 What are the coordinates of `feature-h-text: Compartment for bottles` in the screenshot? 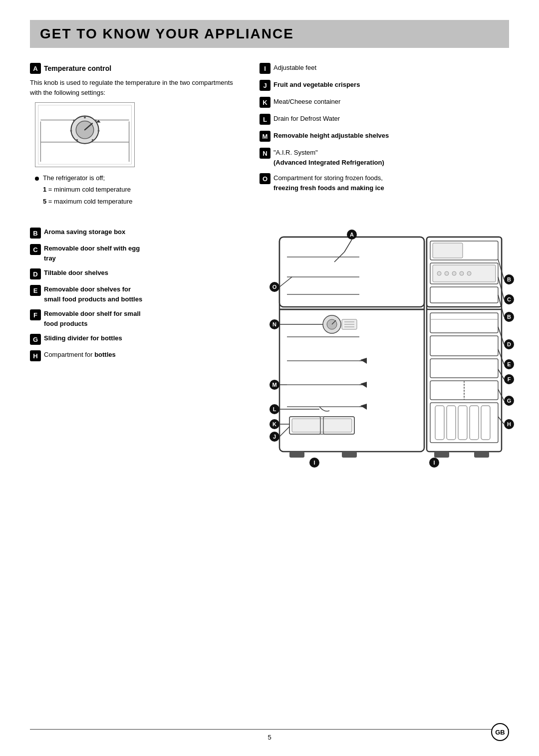 It's located at (129, 355).